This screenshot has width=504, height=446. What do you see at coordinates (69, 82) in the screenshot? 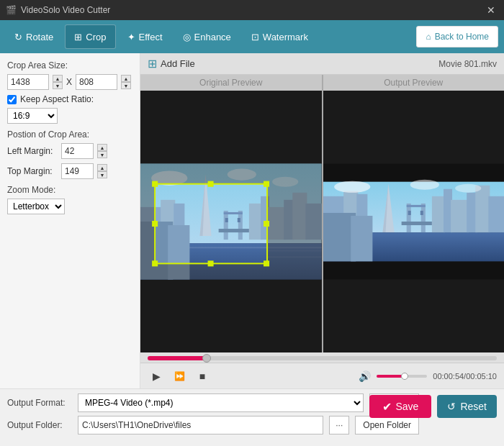
I see `x-label: X` at bounding box center [69, 82].